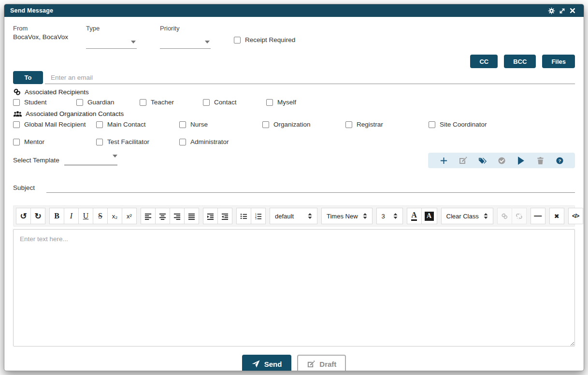 The width and height of the screenshot is (588, 375). Describe the element at coordinates (444, 160) in the screenshot. I see `add-icon` at that location.